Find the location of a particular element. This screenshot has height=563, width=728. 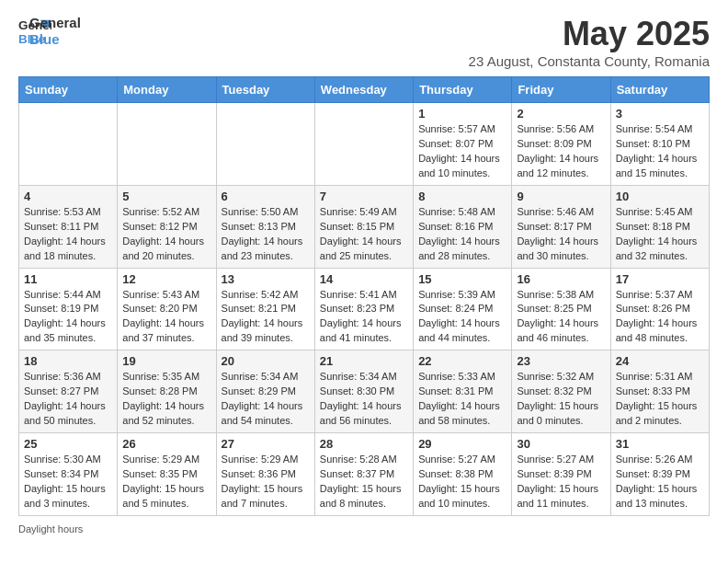

cell-w1-d4 is located at coordinates (364, 144).